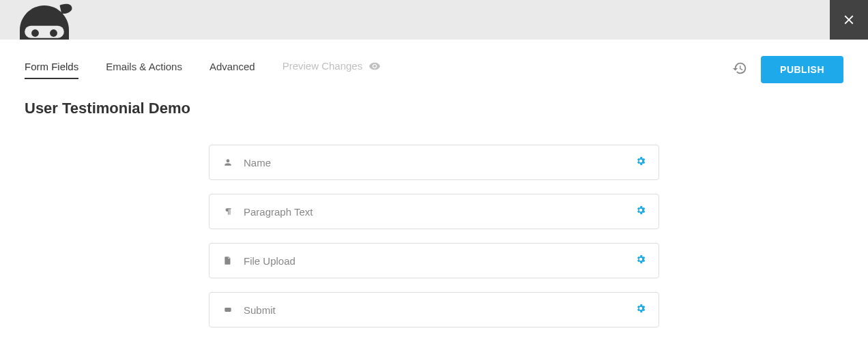 The image size is (868, 350). Describe the element at coordinates (802, 70) in the screenshot. I see `publish-label: PUBLISH` at that location.